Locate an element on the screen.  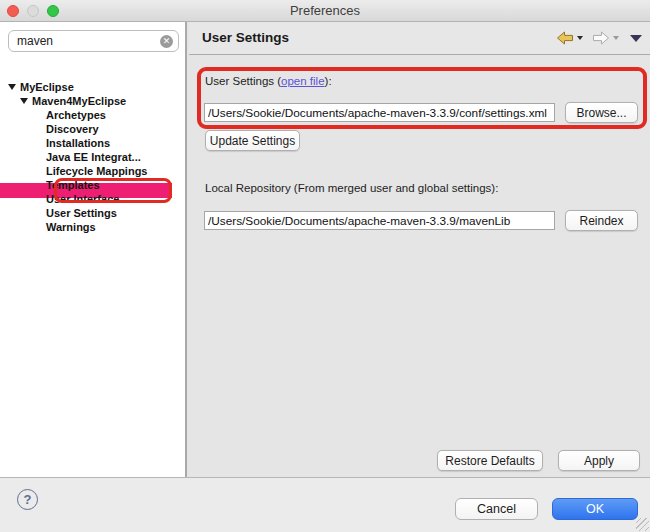
tree-item-java-ee-integration: Java EE Integrat... is located at coordinates (92, 157).